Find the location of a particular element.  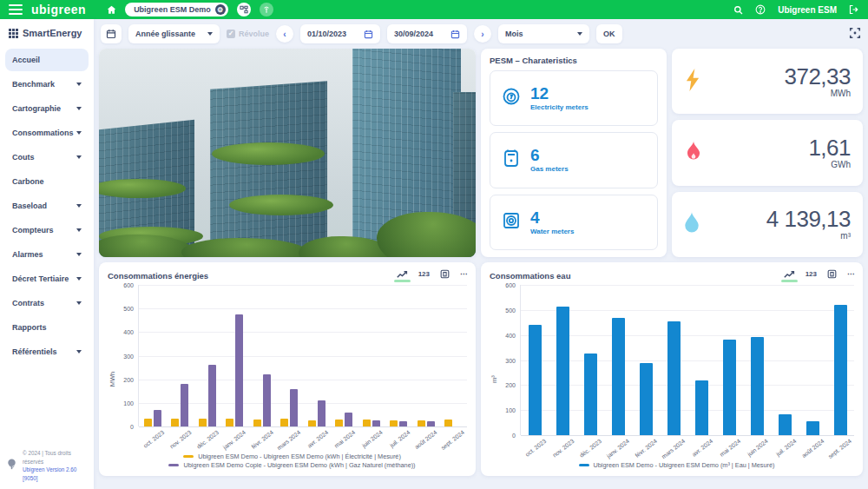

sidebar-item-rapports: Rapports is located at coordinates (47, 327).